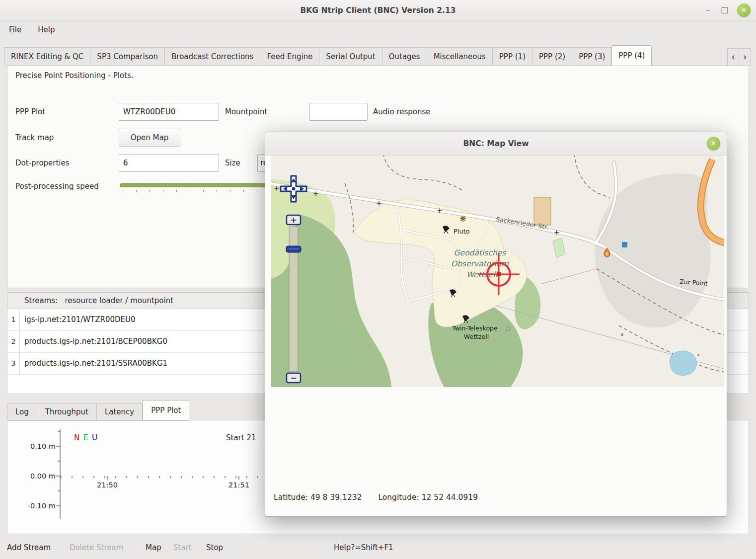 Image resolution: width=756 pixels, height=559 pixels. I want to click on tab-feed-engine: Feed Engine, so click(290, 57).